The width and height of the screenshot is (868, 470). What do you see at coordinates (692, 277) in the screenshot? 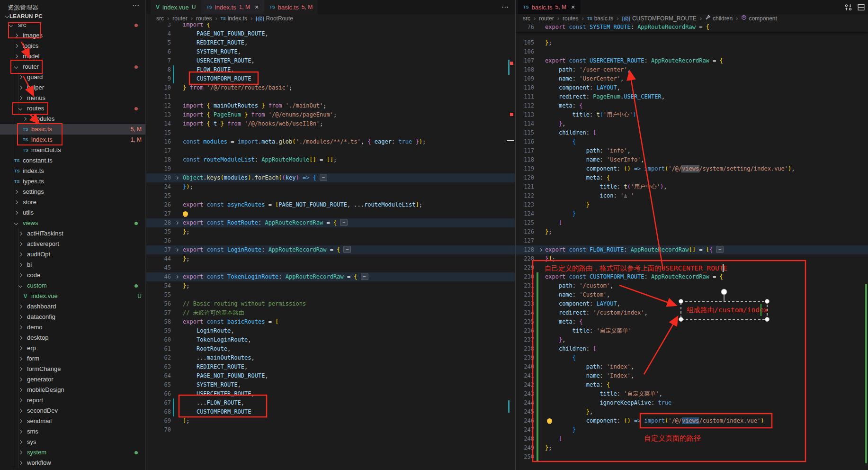
I see `code-line-230: 230export const CUSTOMFORM_ROUTE: AppRou…` at bounding box center [692, 277].